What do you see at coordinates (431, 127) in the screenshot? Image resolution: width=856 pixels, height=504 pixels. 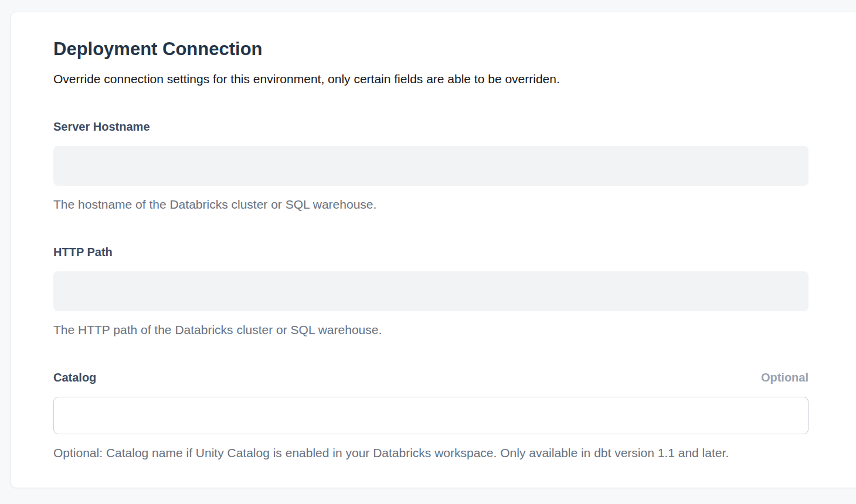 I see `server-hostname-label-row: Server Hostname` at bounding box center [431, 127].